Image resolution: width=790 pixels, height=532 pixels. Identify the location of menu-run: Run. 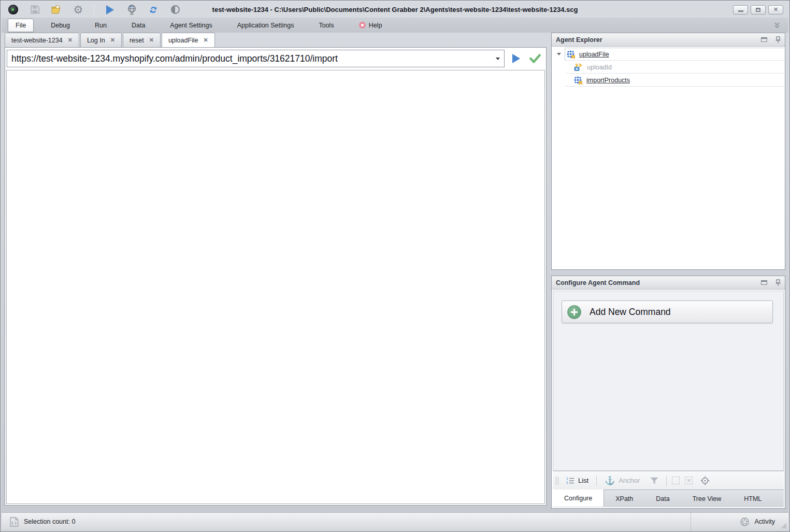
(100, 25).